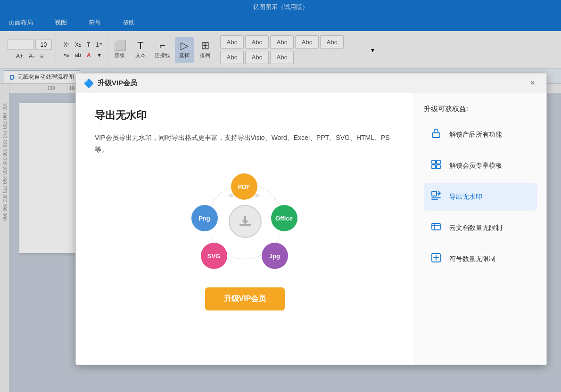 The image size is (561, 392). Describe the element at coordinates (214, 256) in the screenshot. I see `bubble-svg: SVG` at that location.